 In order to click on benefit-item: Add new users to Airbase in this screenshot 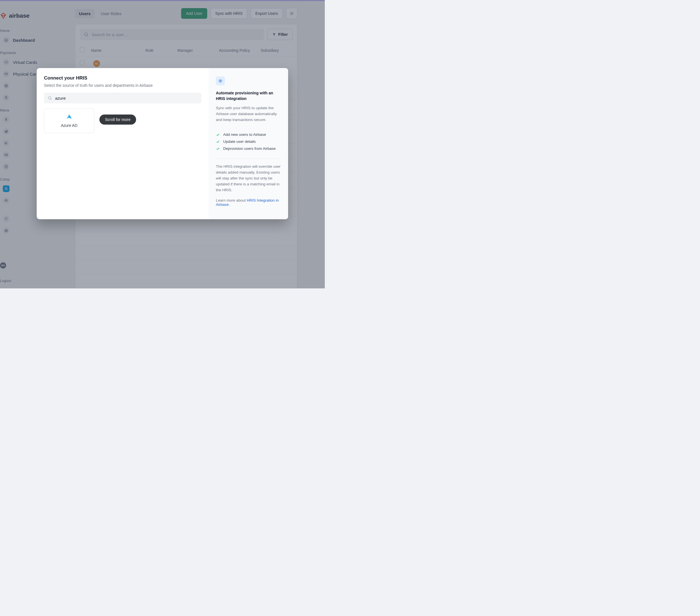, I will do `click(248, 135)`.